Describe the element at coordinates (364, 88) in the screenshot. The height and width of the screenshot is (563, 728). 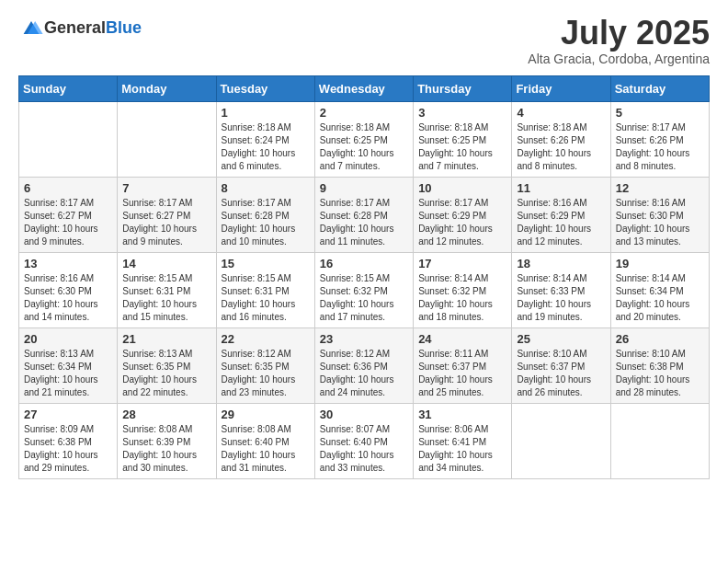
I see `header-wednesday: Wednesday` at that location.